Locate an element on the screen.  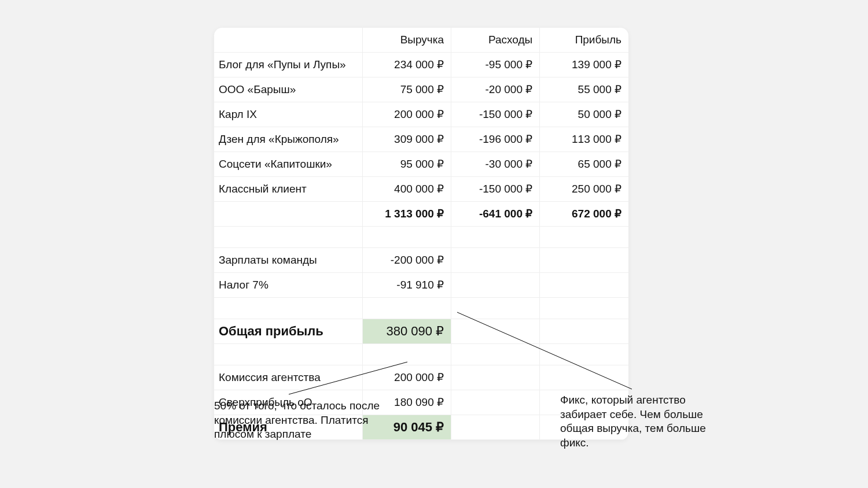
totals-label-blank is located at coordinates (288, 214).